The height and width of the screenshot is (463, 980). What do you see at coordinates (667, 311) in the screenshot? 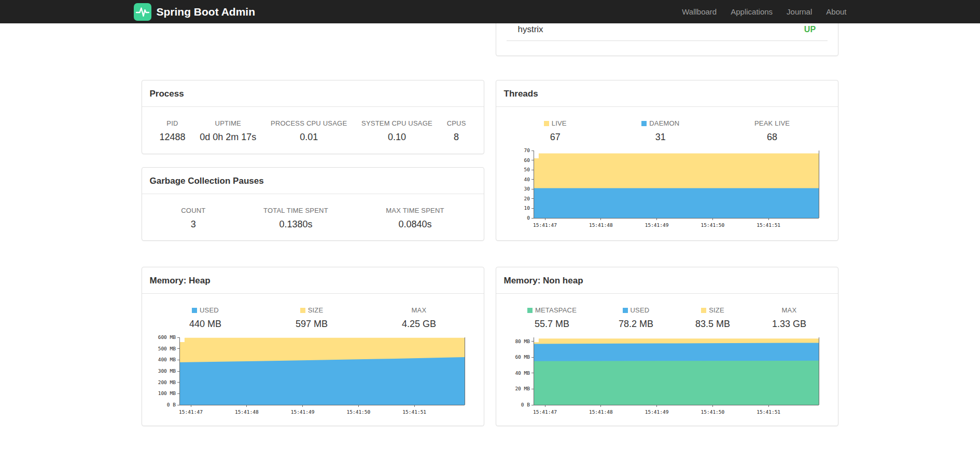
I see `nonheap-metrics: METASPACE 55.7 MB USED 78.2 MB SIZE 83.5…` at bounding box center [667, 311].